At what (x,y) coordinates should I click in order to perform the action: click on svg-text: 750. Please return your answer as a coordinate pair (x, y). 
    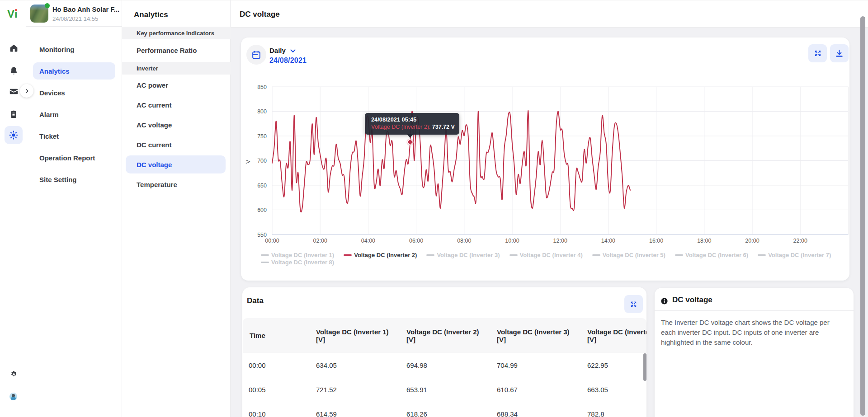
    Looking at the image, I should click on (262, 136).